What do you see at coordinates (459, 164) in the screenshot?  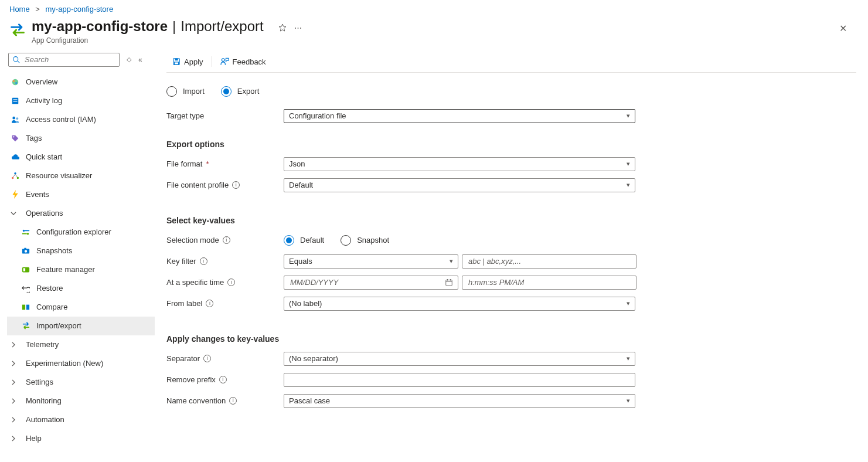 I see `file-format-select: Json ▾` at bounding box center [459, 164].